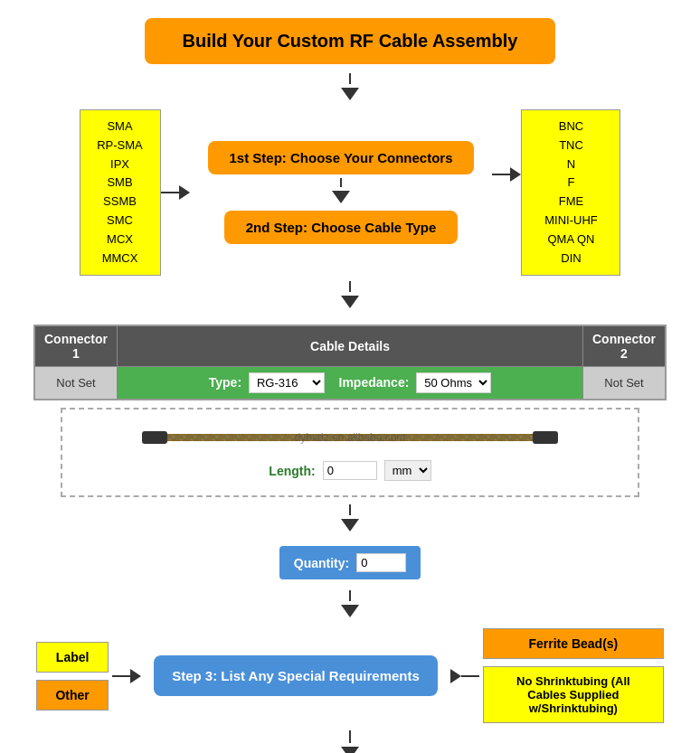 The width and height of the screenshot is (700, 753). What do you see at coordinates (350, 520) in the screenshot?
I see `arrow-cable-to-qty` at bounding box center [350, 520].